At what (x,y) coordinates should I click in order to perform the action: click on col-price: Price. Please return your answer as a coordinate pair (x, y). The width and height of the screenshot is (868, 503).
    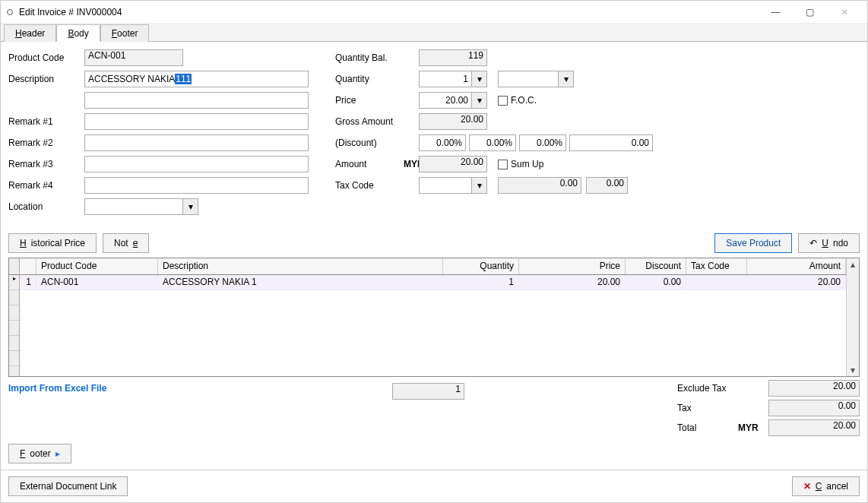
    Looking at the image, I should click on (572, 266).